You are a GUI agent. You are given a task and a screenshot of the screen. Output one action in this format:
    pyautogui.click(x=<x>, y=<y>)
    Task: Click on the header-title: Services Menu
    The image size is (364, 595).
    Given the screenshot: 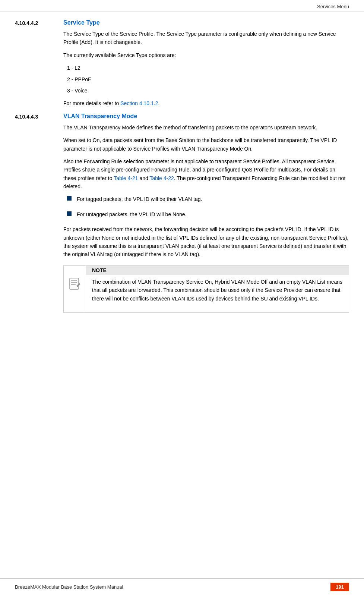 What is the action you would take?
    pyautogui.click(x=333, y=7)
    